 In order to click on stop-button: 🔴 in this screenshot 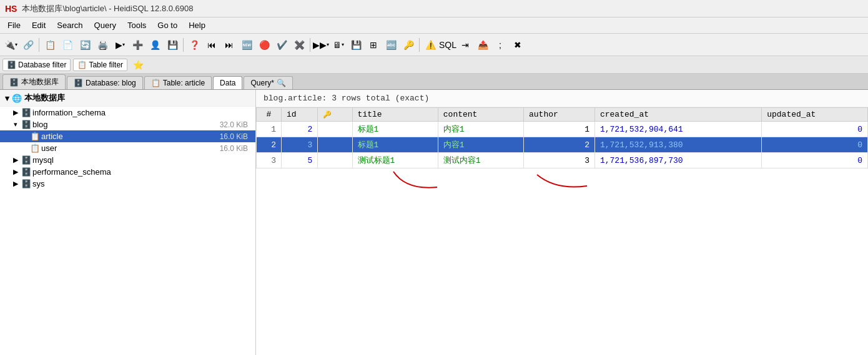, I will do `click(264, 45)`.